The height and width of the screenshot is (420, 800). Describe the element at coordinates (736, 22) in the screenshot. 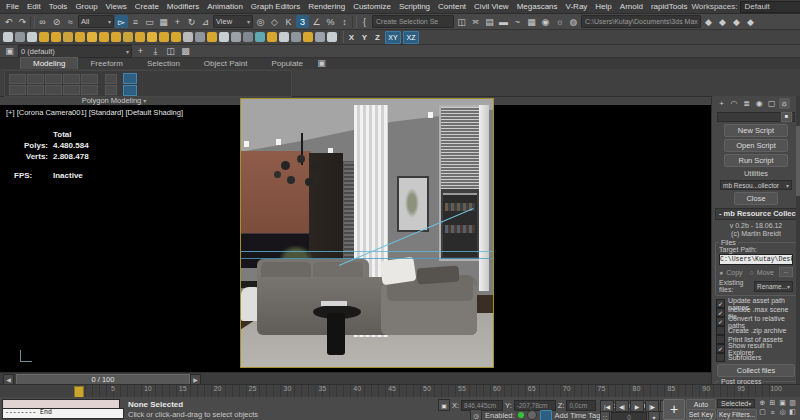

I see `render-last-icon: ◆` at that location.